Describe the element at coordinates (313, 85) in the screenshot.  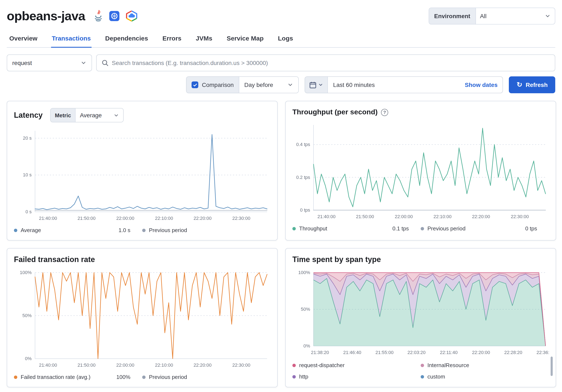
I see `calendar-icon` at that location.